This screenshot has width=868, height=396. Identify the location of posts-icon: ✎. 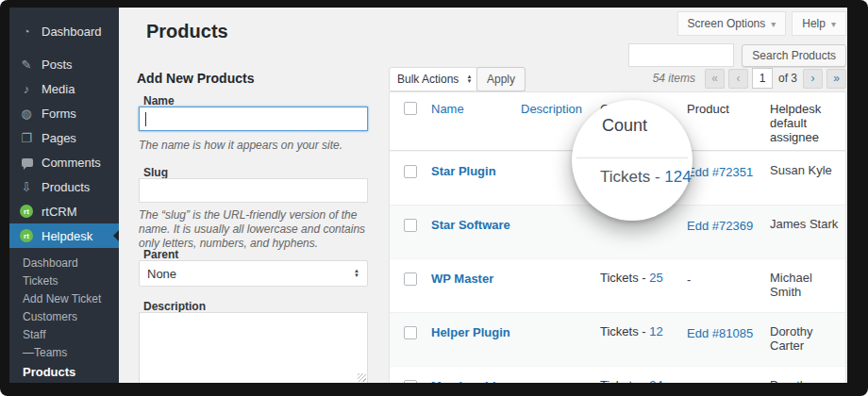
(26, 64).